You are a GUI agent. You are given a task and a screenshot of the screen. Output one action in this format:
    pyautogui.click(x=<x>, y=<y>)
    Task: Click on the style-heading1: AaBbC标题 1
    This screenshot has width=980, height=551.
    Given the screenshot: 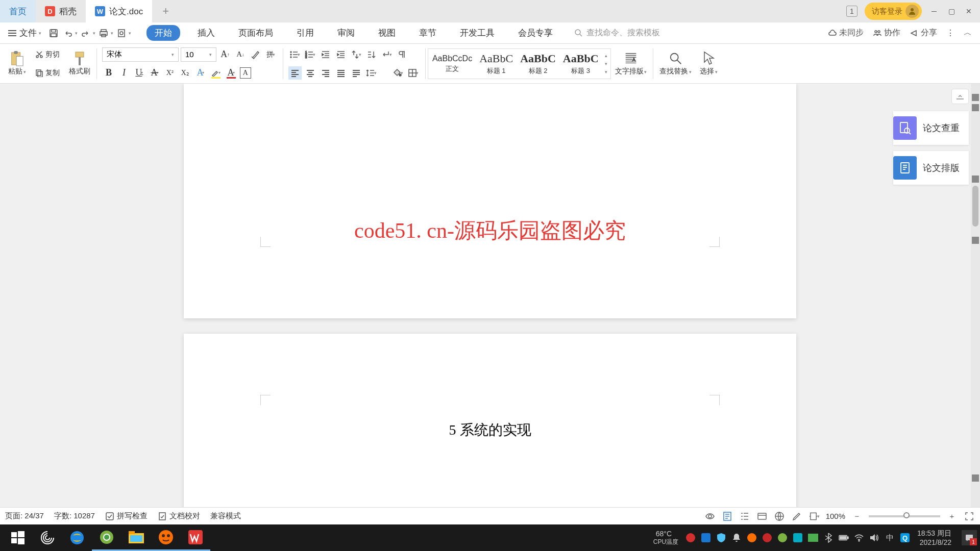 What is the action you would take?
    pyautogui.click(x=496, y=64)
    